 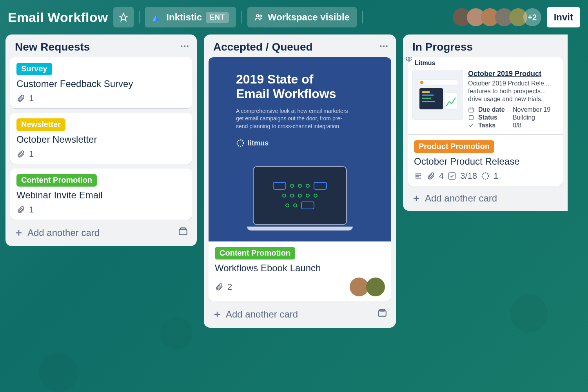 What do you see at coordinates (101, 195) in the screenshot?
I see `card-title: Webinar Invite Email` at bounding box center [101, 195].